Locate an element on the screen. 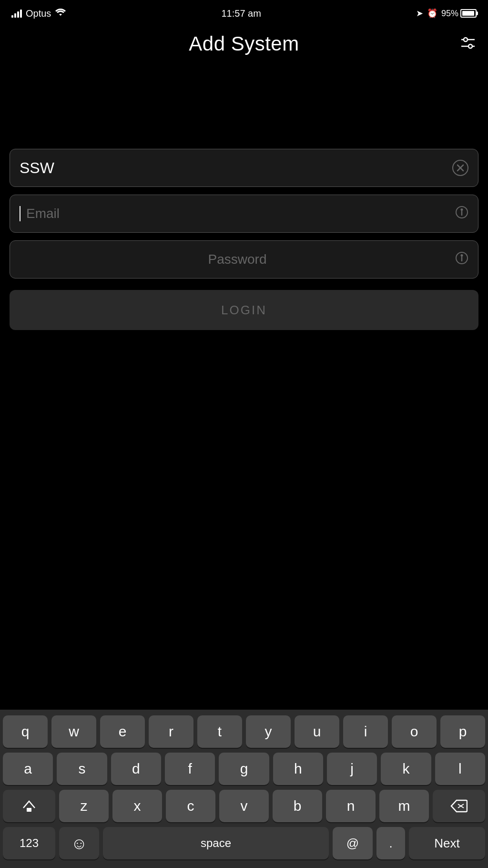  at-key: @ is located at coordinates (353, 843).